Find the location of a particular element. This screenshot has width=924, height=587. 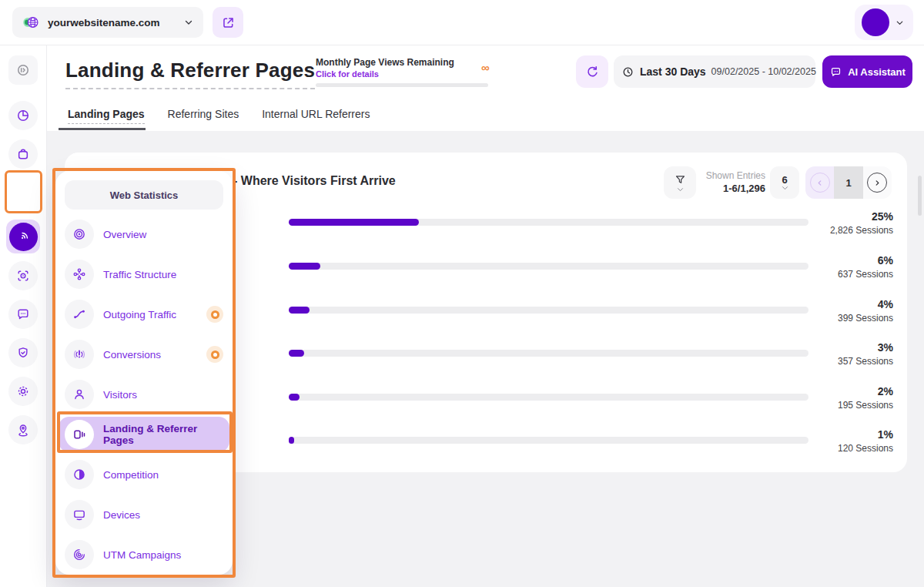

globe-icon is located at coordinates (31, 22).